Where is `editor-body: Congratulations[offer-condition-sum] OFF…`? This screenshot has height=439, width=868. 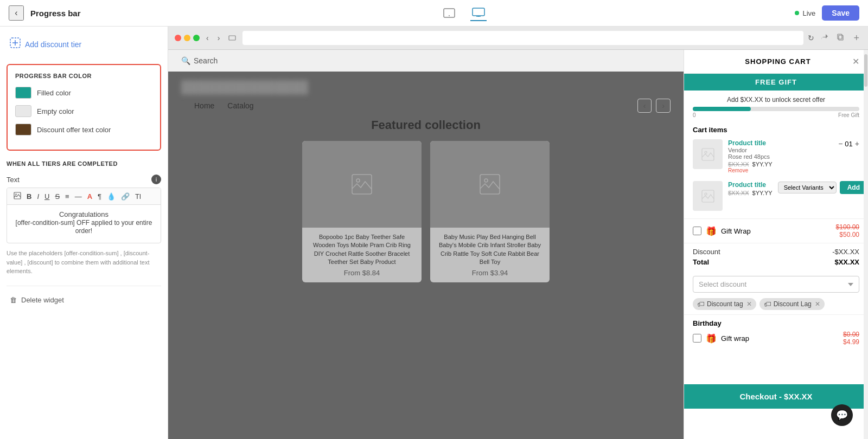 editor-body: Congratulations[offer-condition-sum] OFF… is located at coordinates (84, 224).